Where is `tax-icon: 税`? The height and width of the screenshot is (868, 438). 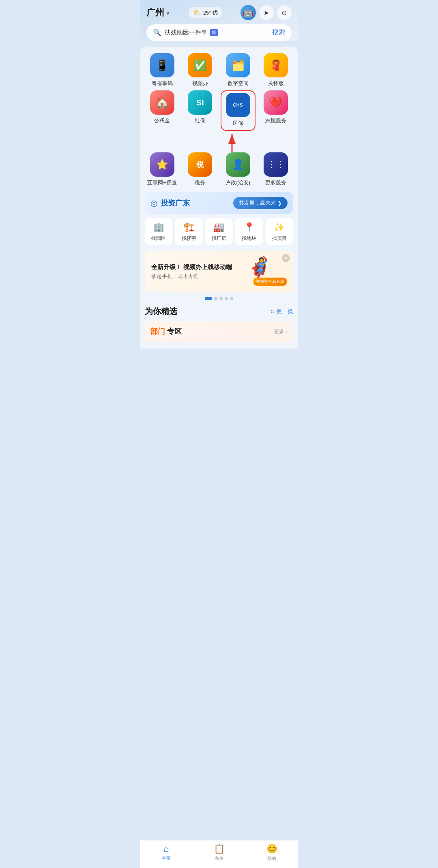
tax-icon: 税 is located at coordinates (200, 165).